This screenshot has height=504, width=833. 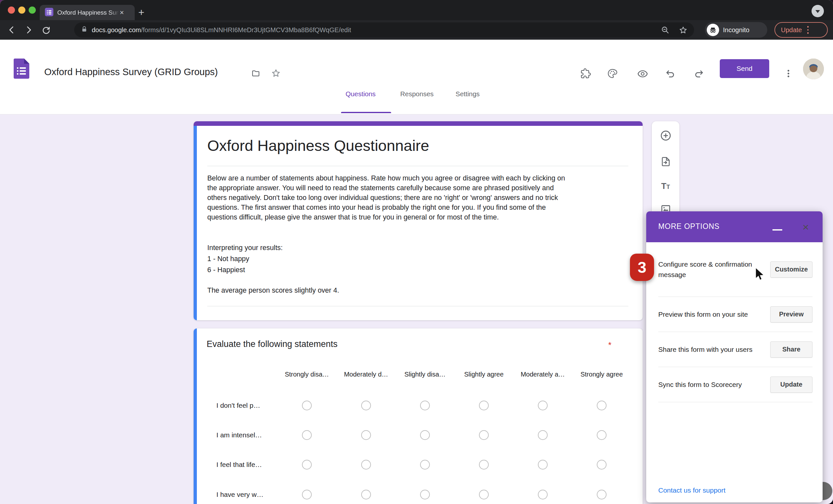 What do you see at coordinates (778, 230) in the screenshot?
I see `minimize-icon` at bounding box center [778, 230].